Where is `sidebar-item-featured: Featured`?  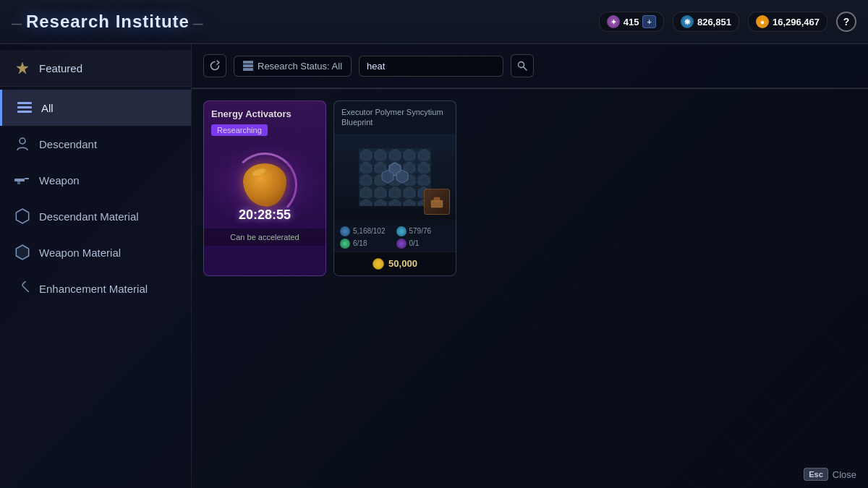 sidebar-item-featured: Featured is located at coordinates (95, 68).